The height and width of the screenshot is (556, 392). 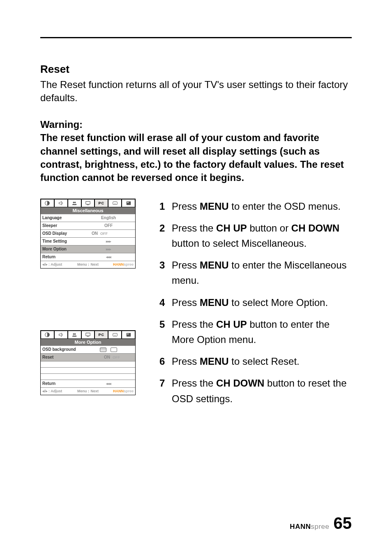 What do you see at coordinates (196, 151) in the screenshot?
I see `warning-block: Warning: The reset function will erase a…` at bounding box center [196, 151].